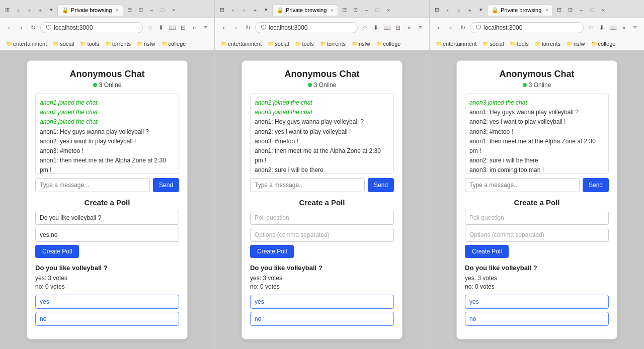  Describe the element at coordinates (596, 185) in the screenshot. I see `send-button-3: Send` at that location.